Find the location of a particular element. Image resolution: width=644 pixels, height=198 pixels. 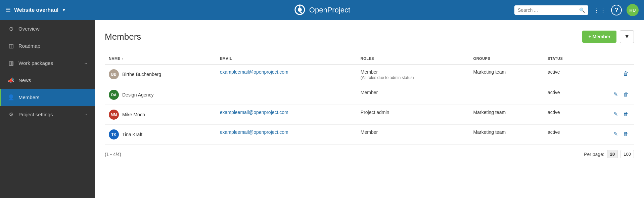

member-name-wrapper-2: MMMike Moch is located at coordinates (160, 115).